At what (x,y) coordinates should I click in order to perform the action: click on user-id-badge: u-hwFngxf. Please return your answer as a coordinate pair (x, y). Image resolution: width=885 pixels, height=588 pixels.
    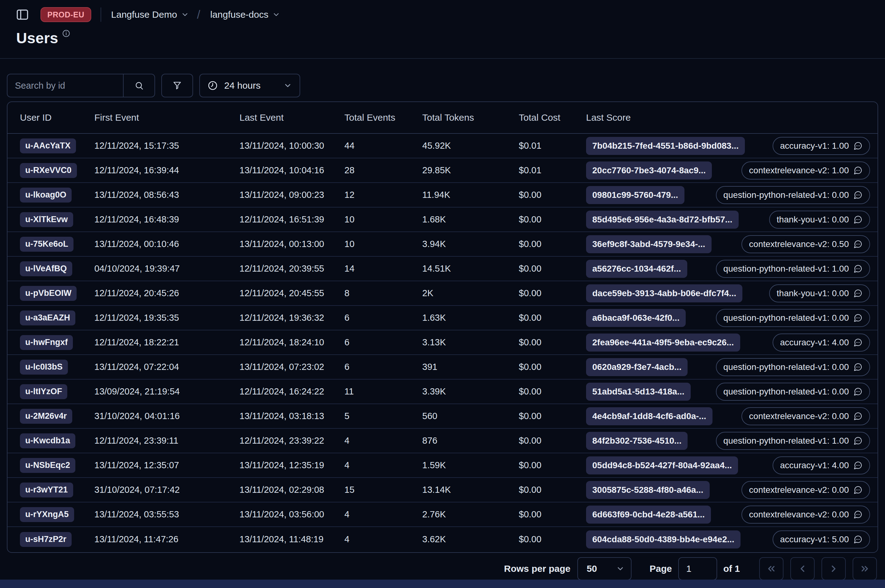
    Looking at the image, I should click on (47, 343).